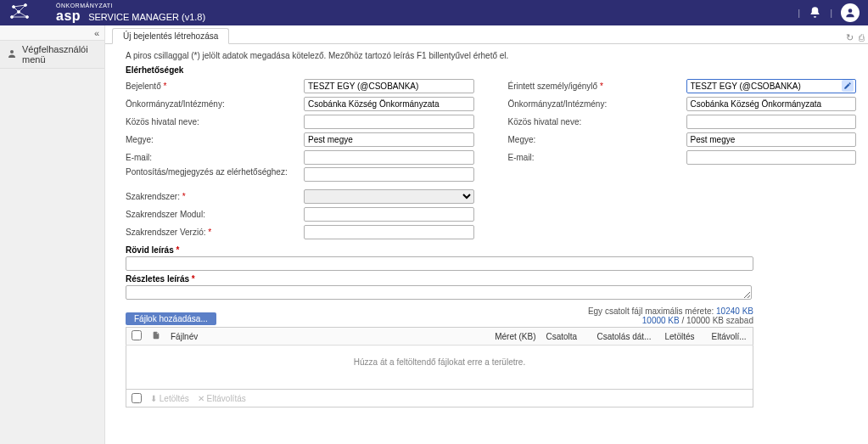 The image size is (868, 444). I want to click on affected-county-input, so click(772, 139).